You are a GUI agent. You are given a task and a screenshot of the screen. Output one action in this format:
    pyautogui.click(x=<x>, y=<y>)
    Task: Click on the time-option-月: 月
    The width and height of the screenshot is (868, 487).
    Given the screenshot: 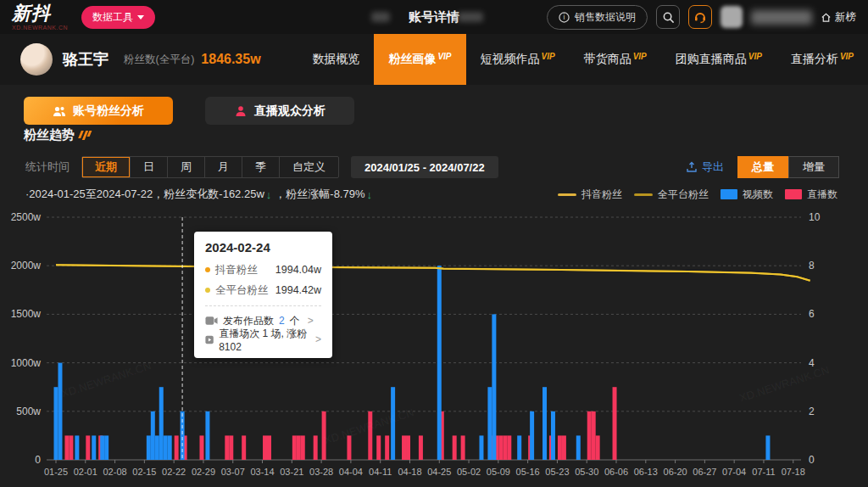 What is the action you would take?
    pyautogui.click(x=224, y=167)
    